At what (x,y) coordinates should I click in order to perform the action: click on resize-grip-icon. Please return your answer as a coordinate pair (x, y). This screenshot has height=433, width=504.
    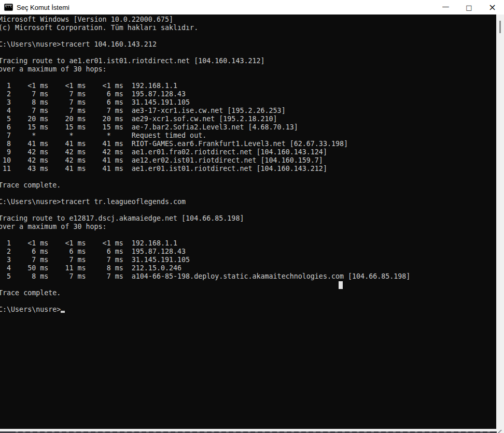
    Looking at the image, I should click on (500, 431).